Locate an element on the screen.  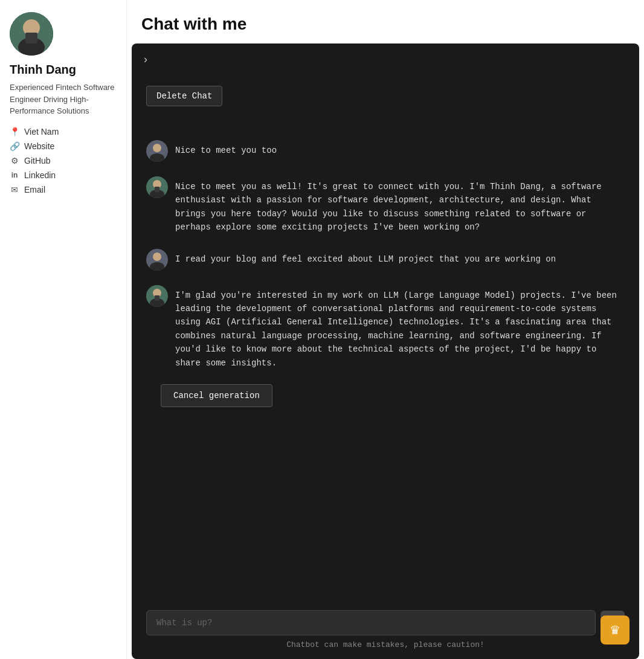
avatar is located at coordinates (31, 34).